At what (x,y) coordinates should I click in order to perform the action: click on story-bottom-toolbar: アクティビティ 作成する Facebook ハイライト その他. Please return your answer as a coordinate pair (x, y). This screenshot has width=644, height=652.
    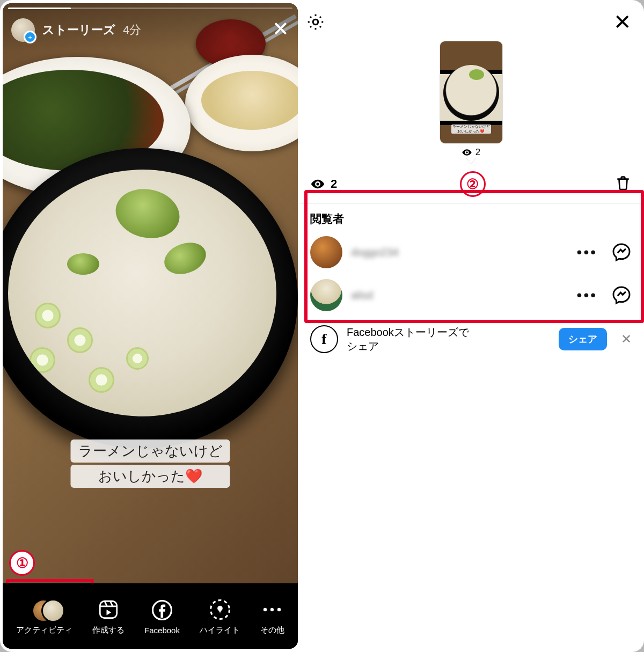
    Looking at the image, I should click on (150, 616).